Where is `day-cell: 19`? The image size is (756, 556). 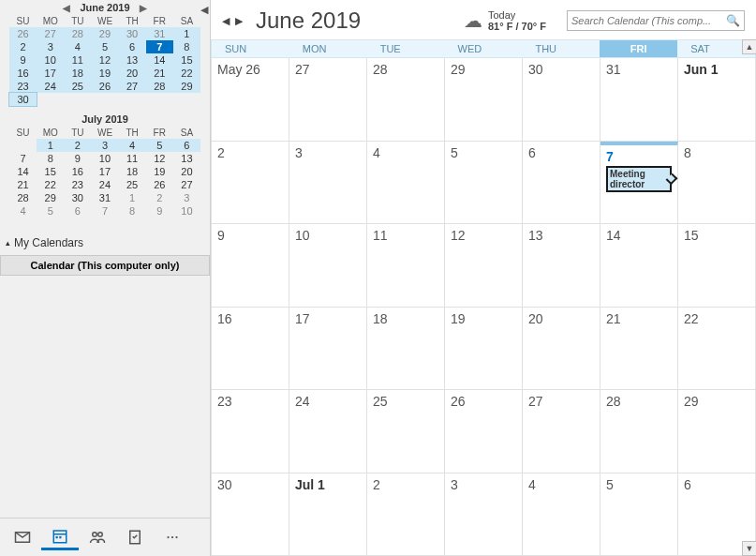 day-cell: 19 is located at coordinates (483, 349).